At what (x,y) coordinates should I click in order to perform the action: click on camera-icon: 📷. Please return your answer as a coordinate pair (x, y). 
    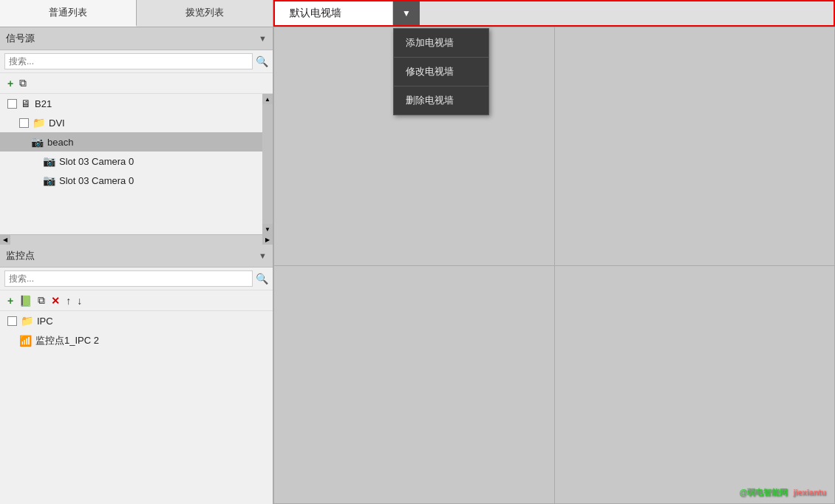
    Looking at the image, I should click on (37, 142).